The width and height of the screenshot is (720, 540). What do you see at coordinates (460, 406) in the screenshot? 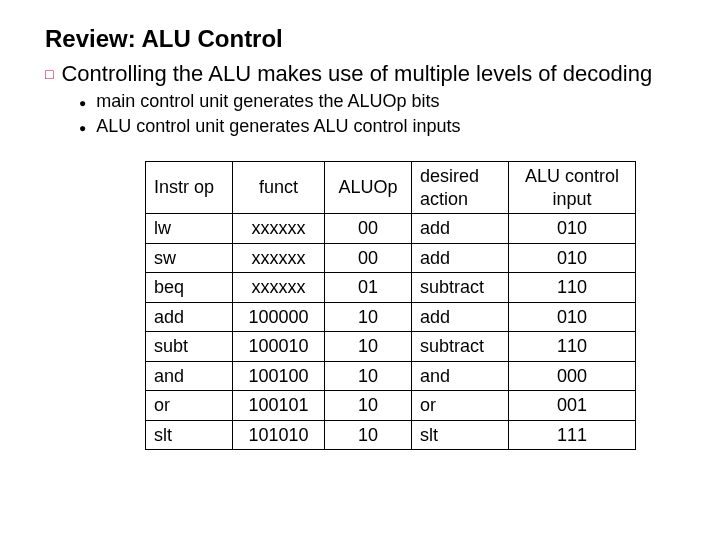
I see `cell-action: or` at bounding box center [460, 406].